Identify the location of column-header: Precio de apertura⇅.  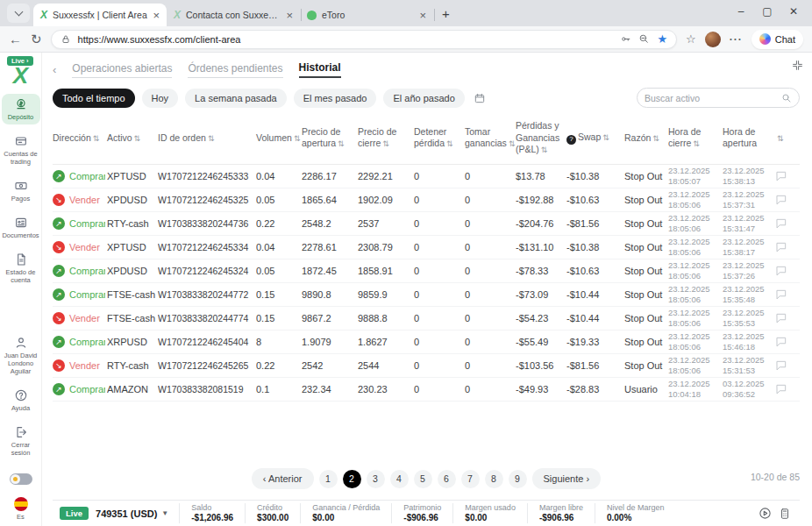
(329, 139).